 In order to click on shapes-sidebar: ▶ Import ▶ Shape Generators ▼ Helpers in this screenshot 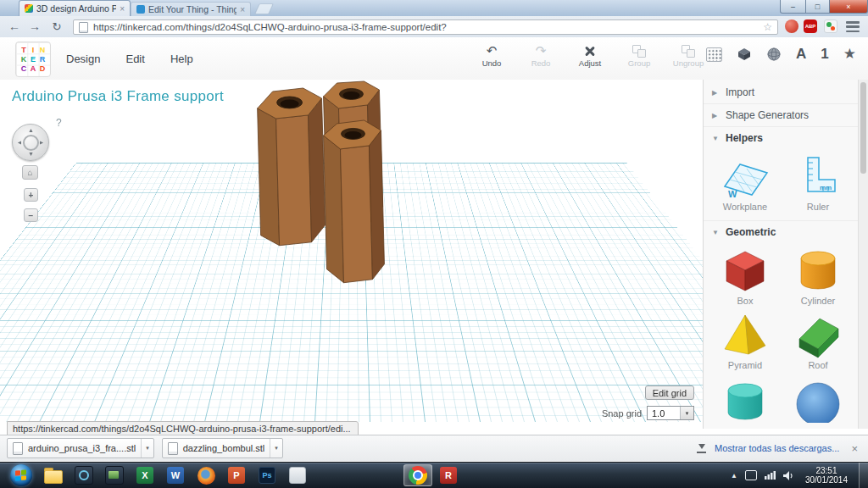, I will do `click(785, 254)`.